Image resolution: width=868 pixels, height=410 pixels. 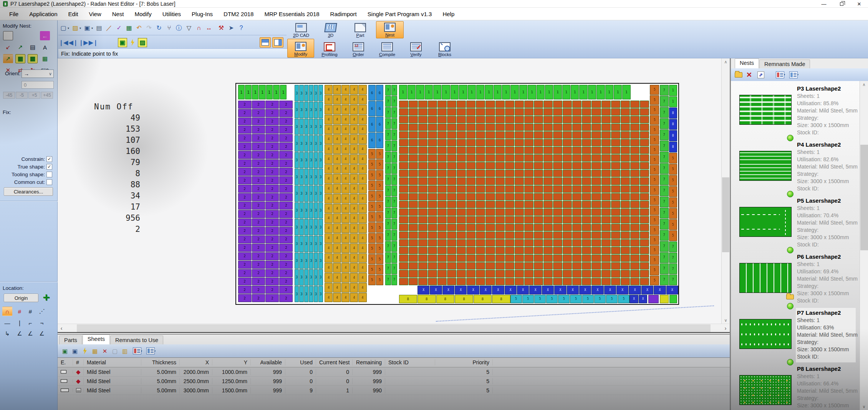 I want to click on parts-8-strip: 8888, so click(x=673, y=130).